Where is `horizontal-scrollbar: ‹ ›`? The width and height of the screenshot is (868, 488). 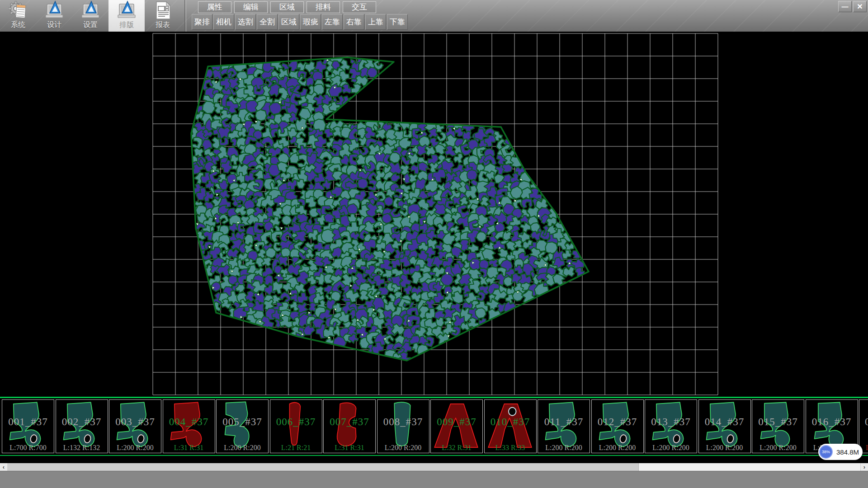
horizontal-scrollbar: ‹ › is located at coordinates (434, 467).